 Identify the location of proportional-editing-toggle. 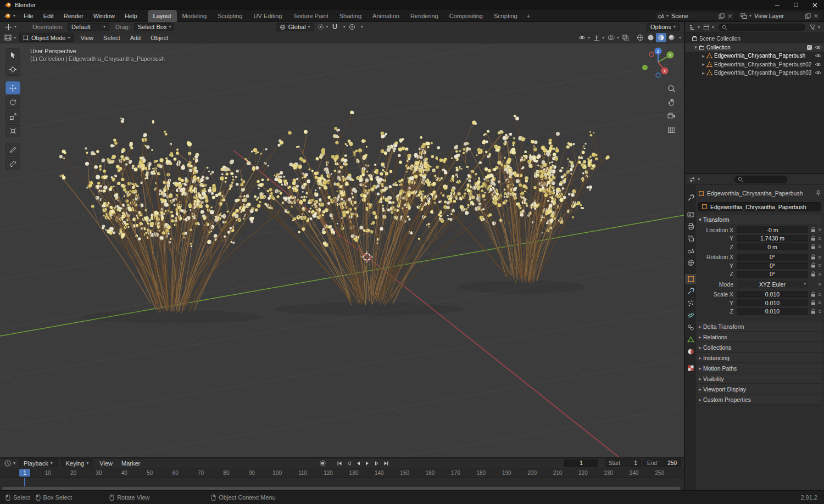
(352, 27).